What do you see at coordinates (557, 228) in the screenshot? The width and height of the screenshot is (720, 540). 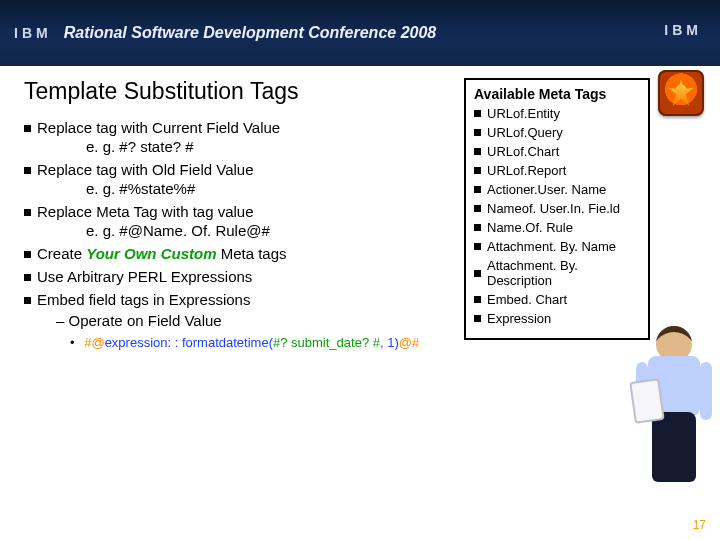 I see `meta-item: Name.Of. Rule` at bounding box center [557, 228].